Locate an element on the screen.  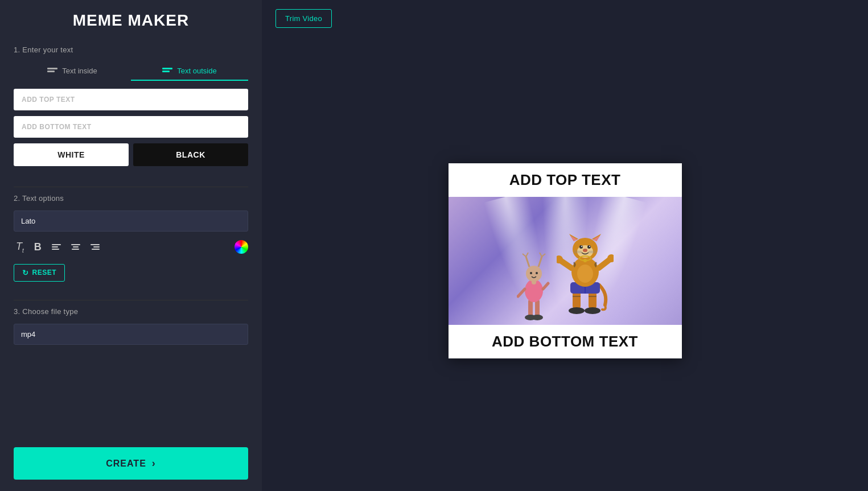
text-outside-icon is located at coordinates (167, 71).